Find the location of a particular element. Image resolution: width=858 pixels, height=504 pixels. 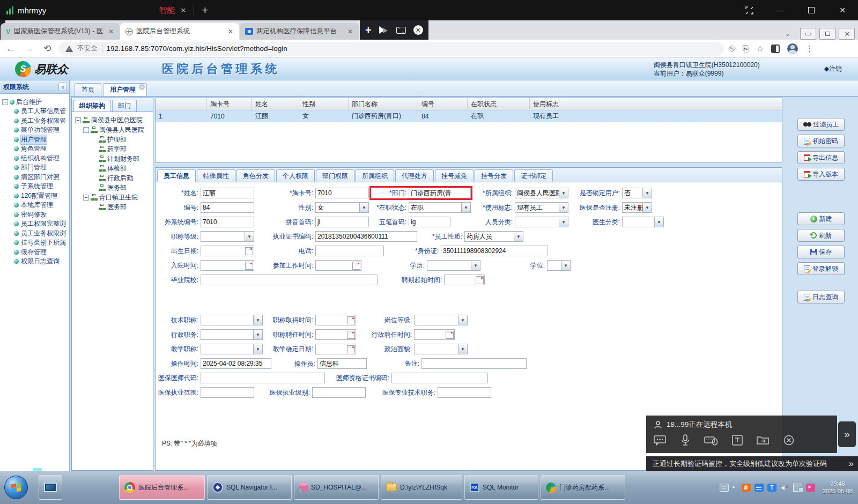

sidebar-menu-item: 本地库管理 is located at coordinates (35, 205).